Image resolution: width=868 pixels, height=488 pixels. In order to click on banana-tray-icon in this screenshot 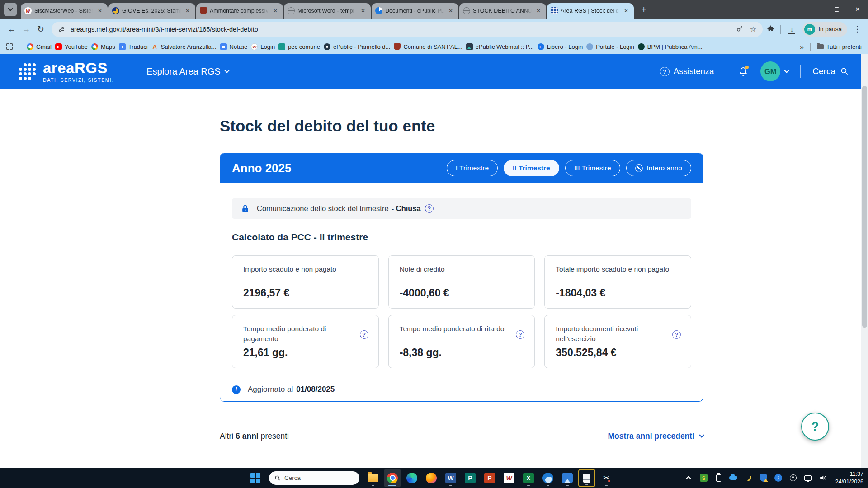, I will do `click(748, 478)`.